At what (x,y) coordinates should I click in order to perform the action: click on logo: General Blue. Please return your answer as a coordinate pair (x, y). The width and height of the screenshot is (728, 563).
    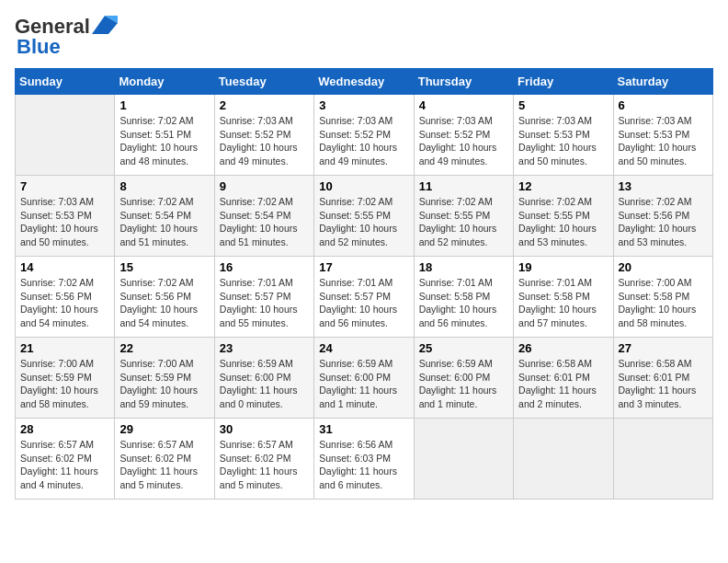
    Looking at the image, I should click on (66, 37).